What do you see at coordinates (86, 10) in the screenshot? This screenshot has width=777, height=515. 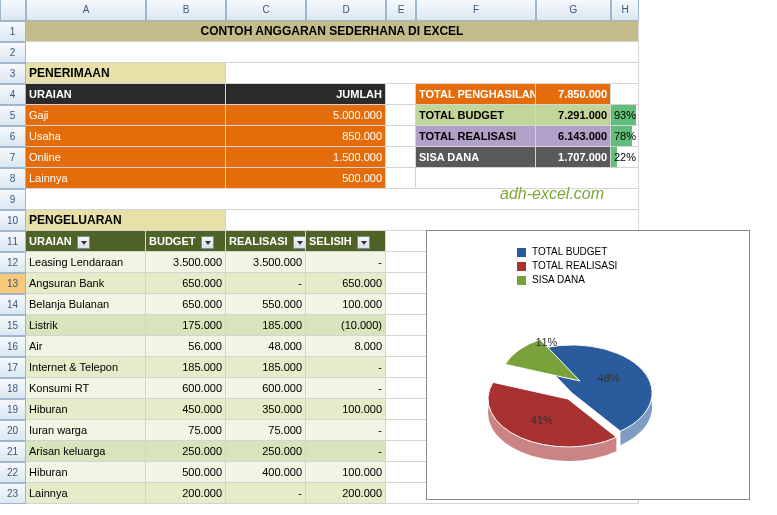 I see `column-header: A` at bounding box center [86, 10].